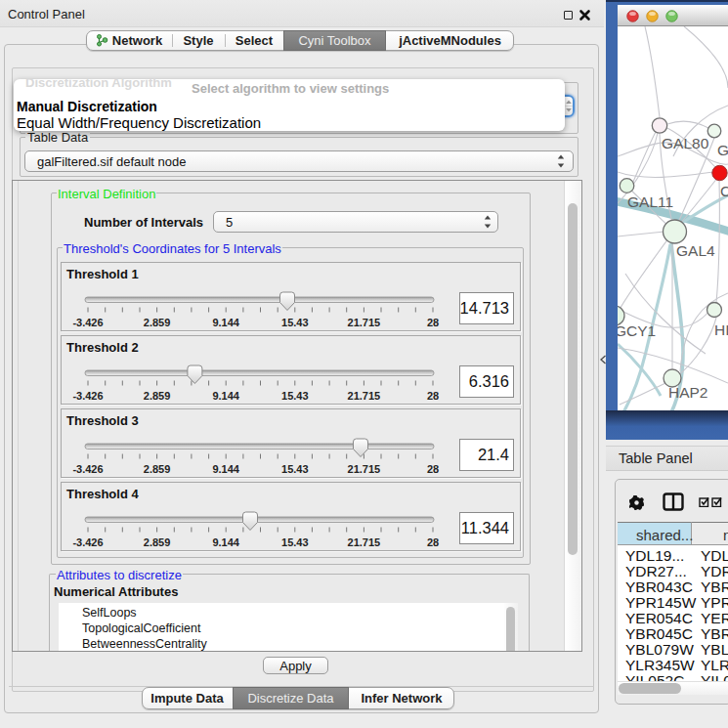 The height and width of the screenshot is (728, 728). What do you see at coordinates (688, 393) in the screenshot?
I see `svg-text: HAP2` at bounding box center [688, 393].